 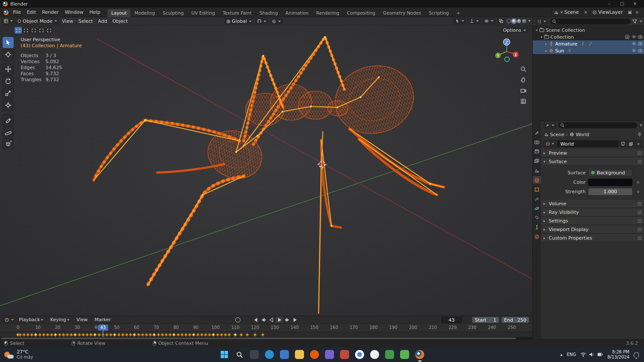 I want to click on camera-icon, so click(x=641, y=37).